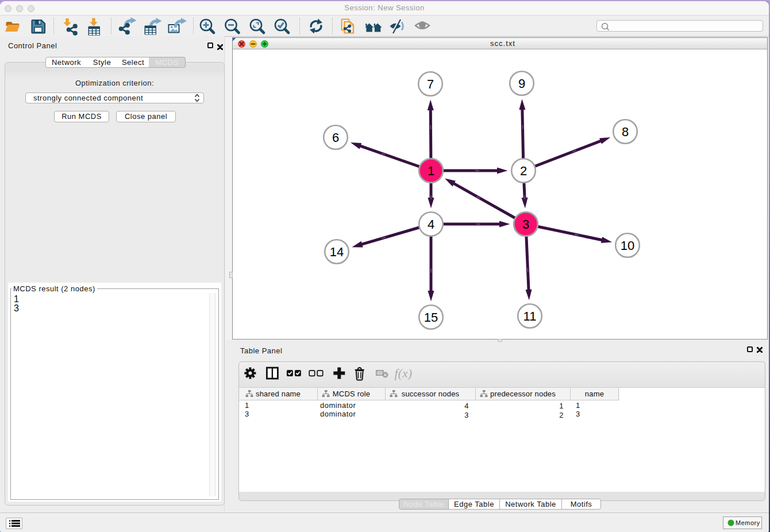 The width and height of the screenshot is (770, 532). Describe the element at coordinates (431, 171) in the screenshot. I see `svg-text: 1` at that location.